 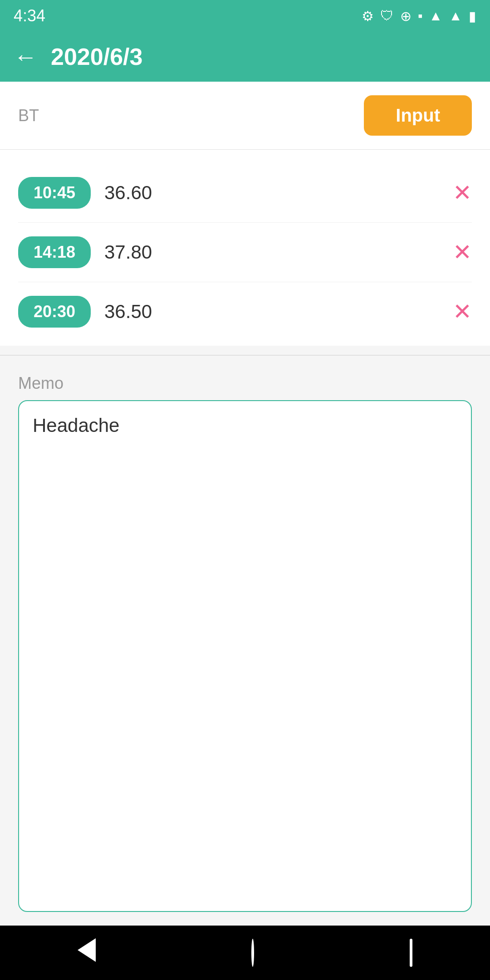 What do you see at coordinates (456, 16) in the screenshot?
I see `signal-icon: ▲` at bounding box center [456, 16].